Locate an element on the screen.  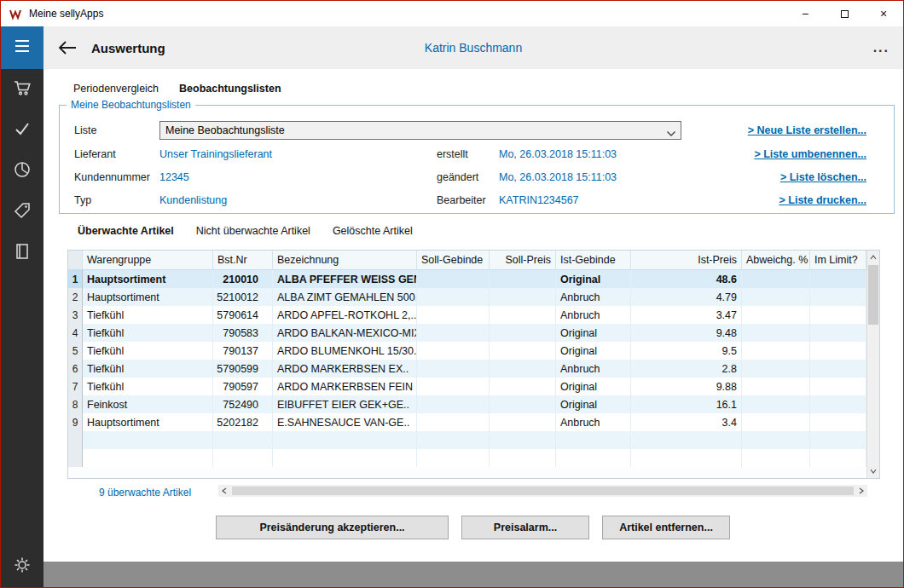
cell-ist-preis: 3.4 is located at coordinates (687, 423).